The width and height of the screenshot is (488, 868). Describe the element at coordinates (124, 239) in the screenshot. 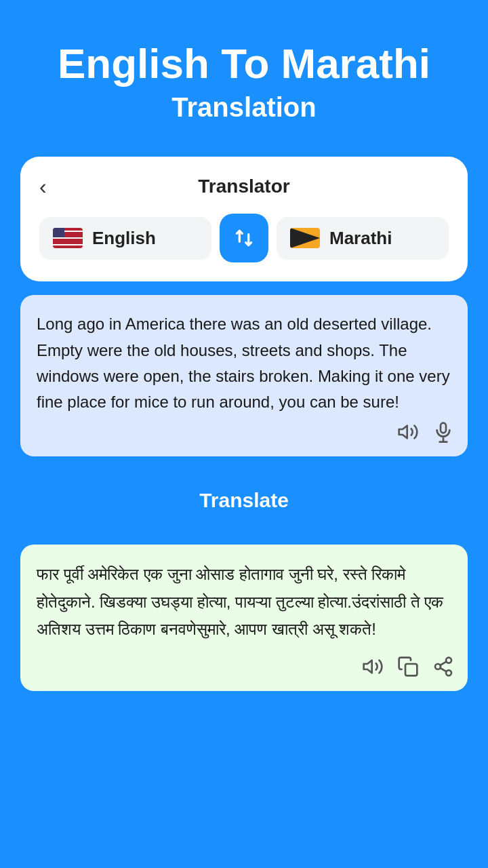

I see `source-language-label: English` at that location.